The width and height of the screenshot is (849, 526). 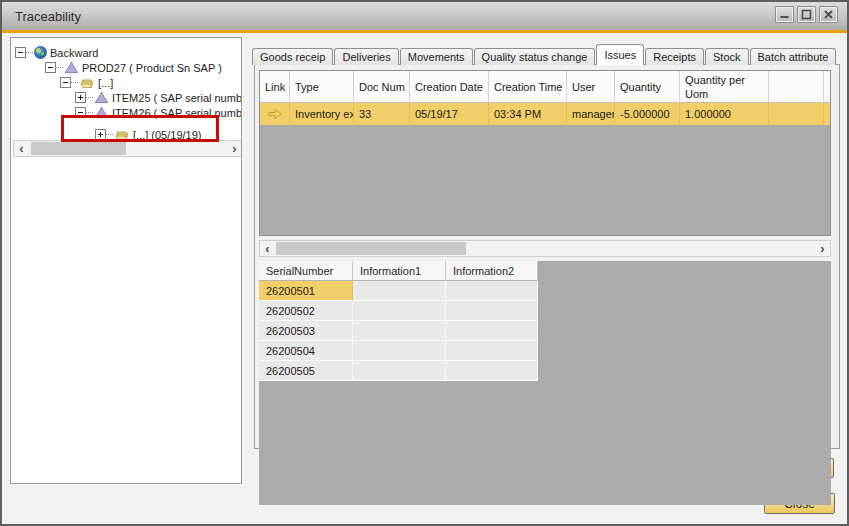 I want to click on tab-quality-status-change: Quality status change, so click(x=535, y=56).